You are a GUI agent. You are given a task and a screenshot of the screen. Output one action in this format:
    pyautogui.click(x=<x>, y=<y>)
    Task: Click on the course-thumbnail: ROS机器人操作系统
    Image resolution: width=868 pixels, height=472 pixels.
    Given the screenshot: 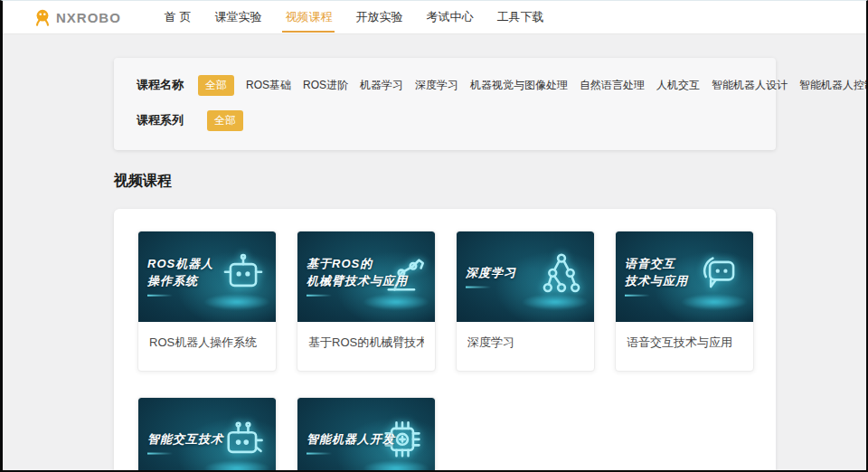 What is the action you would take?
    pyautogui.click(x=207, y=277)
    